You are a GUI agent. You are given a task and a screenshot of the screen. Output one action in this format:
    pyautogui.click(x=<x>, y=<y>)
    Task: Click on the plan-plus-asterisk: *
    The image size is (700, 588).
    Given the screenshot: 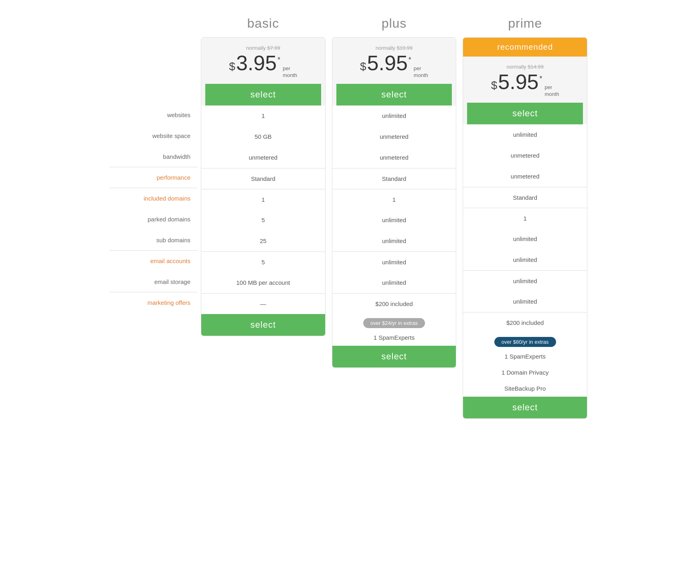 What is the action you would take?
    pyautogui.click(x=410, y=60)
    